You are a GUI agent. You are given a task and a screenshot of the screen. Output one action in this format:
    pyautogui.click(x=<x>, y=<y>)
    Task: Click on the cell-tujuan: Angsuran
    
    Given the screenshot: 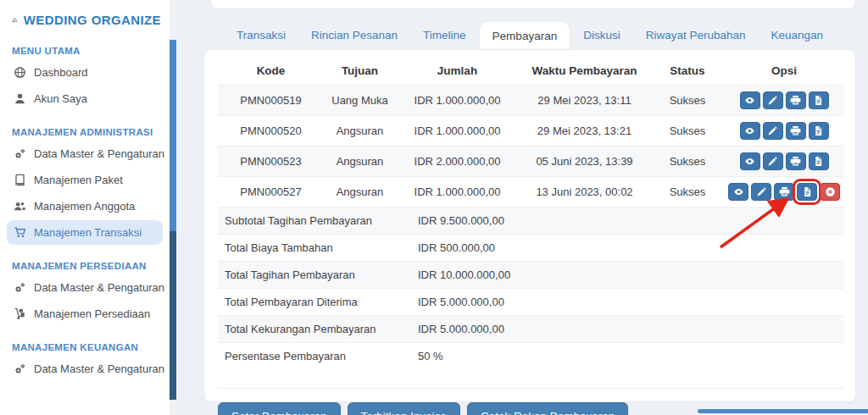 What is the action you would take?
    pyautogui.click(x=359, y=162)
    